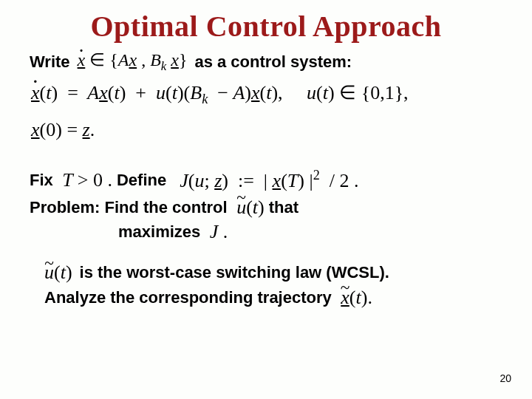  What do you see at coordinates (266, 27) in the screenshot?
I see `slide-title: Optimal Control Approach` at bounding box center [266, 27].